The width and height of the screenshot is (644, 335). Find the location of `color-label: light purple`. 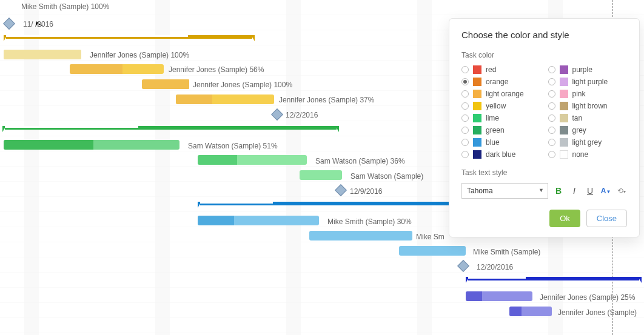

color-label: light purple is located at coordinates (591, 82).